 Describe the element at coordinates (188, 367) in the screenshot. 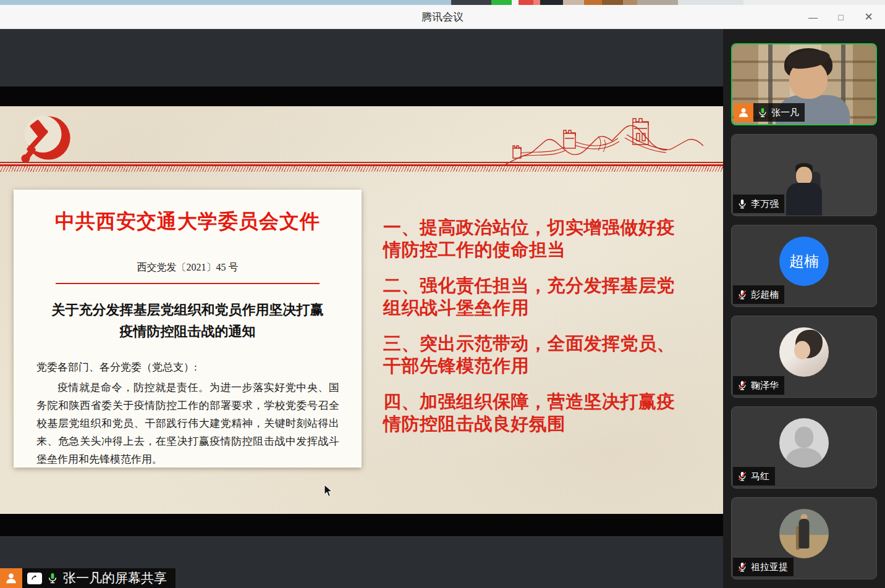

I see `document-salutation: 党委各部门、各分党委（党总支）:` at that location.